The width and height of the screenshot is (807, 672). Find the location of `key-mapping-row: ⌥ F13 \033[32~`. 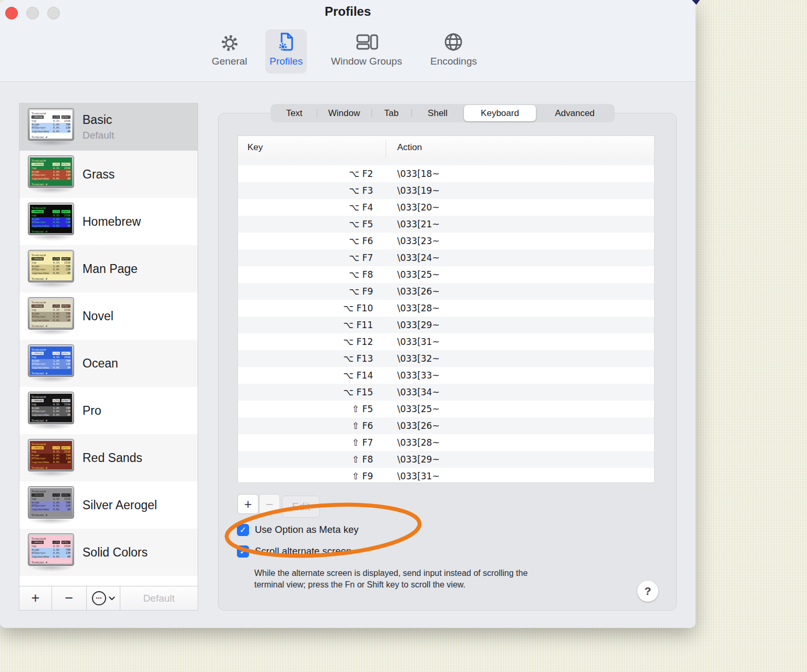

key-mapping-row: ⌥ F13 \033[32~ is located at coordinates (446, 359).